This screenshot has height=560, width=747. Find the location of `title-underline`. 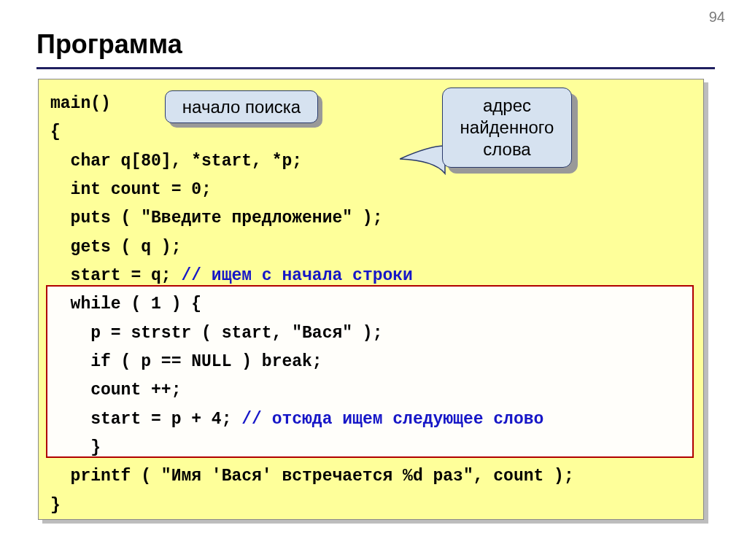

title-underline is located at coordinates (376, 69).